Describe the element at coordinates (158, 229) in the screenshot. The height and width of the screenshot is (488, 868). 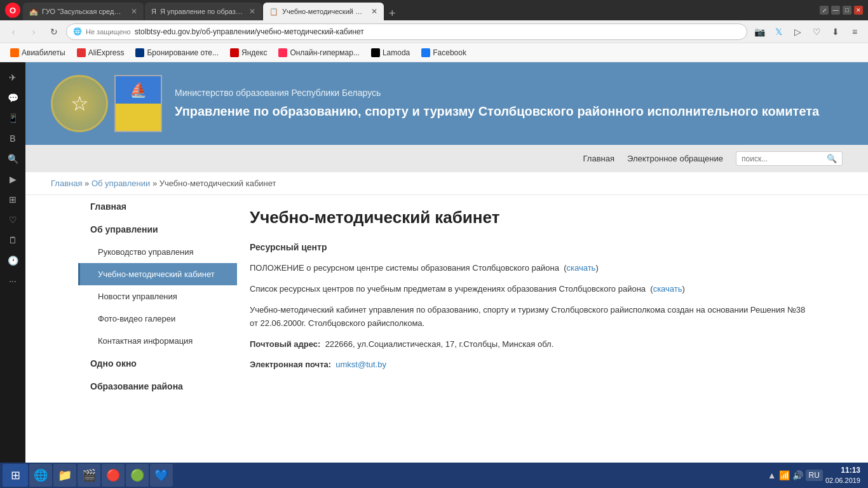
I see `sidebar-menu-item-sm2: Об управлении` at that location.